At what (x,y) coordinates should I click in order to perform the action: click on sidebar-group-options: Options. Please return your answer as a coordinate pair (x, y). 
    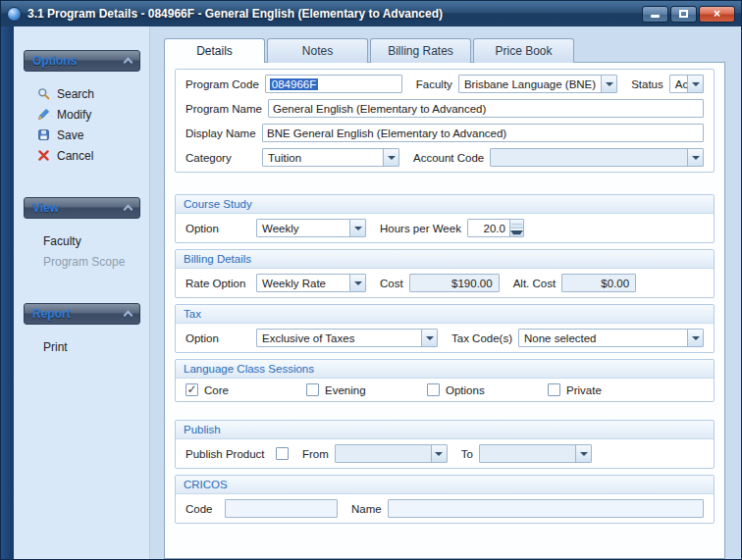
    Looking at the image, I should click on (82, 61).